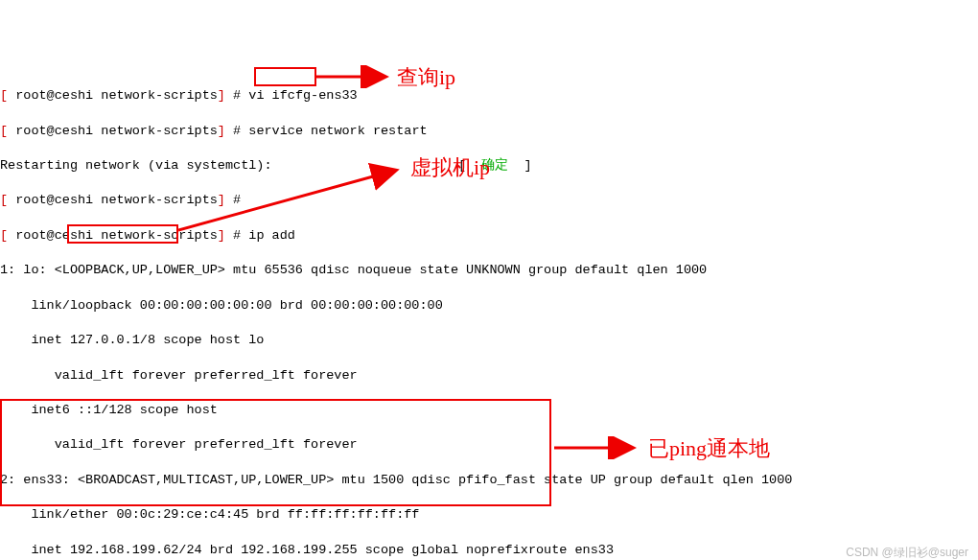  What do you see at coordinates (489, 200) in the screenshot?
I see `prompt-line: [ root@ceshi network-scripts] #` at bounding box center [489, 200].